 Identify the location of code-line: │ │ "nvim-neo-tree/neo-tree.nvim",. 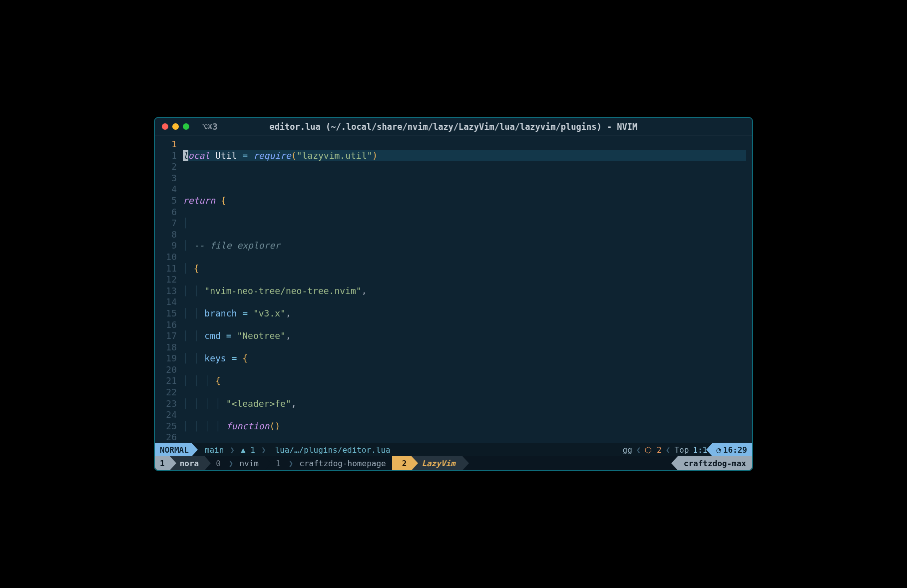
(466, 292).